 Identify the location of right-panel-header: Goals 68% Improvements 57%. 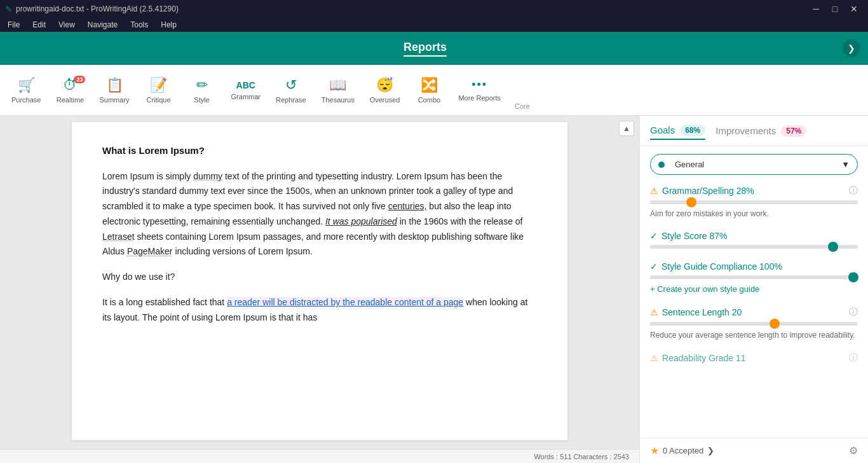
(754, 131).